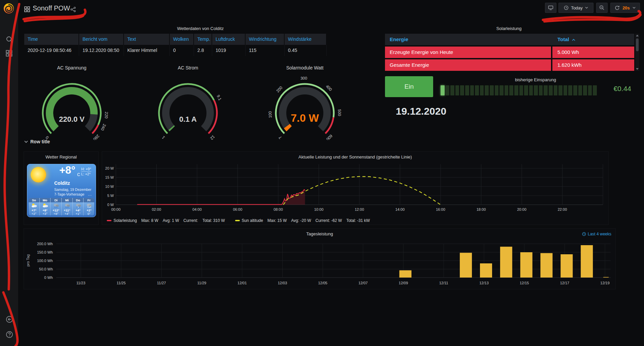 This screenshot has height=346, width=644. Describe the element at coordinates (67, 207) in the screenshot. I see `forecast-day: Mi+11°+4°` at that location.